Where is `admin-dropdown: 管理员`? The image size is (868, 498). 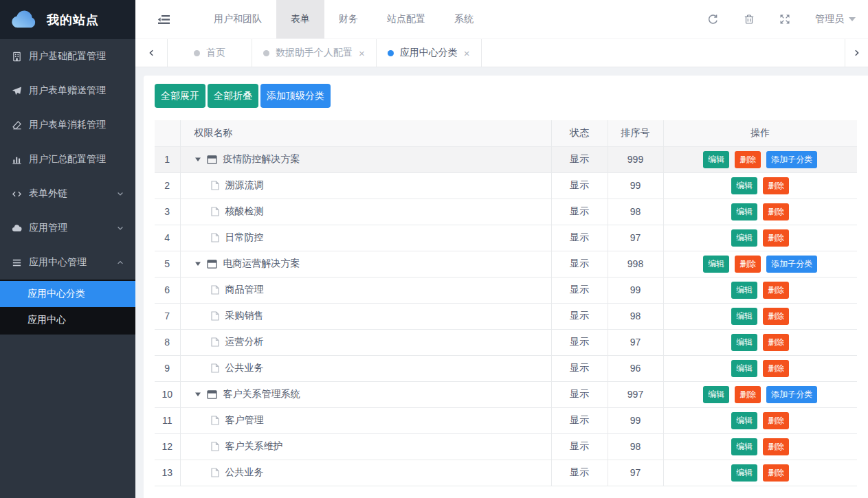
admin-dropdown: 管理员 is located at coordinates (836, 19).